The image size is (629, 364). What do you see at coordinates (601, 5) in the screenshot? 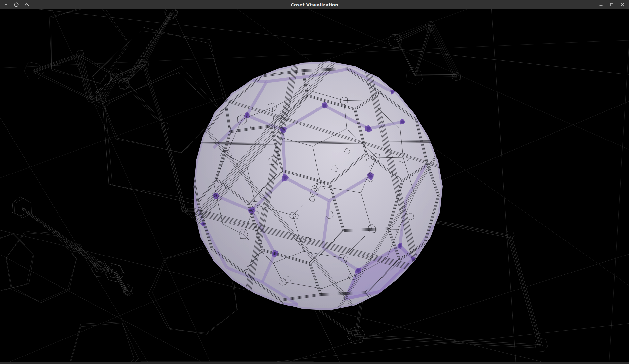
I see `minimize-button` at bounding box center [601, 5].